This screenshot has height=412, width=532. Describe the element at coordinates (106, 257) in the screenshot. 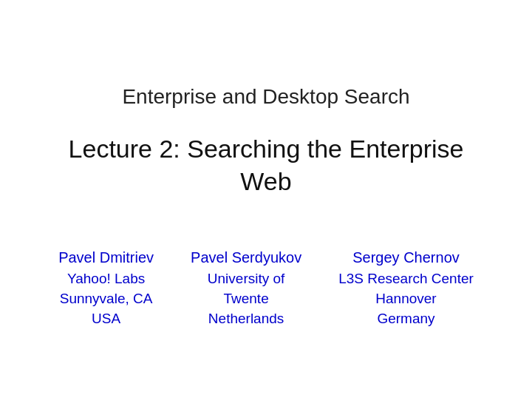

I see `author-name-1: Pavel Dmitriev` at that location.